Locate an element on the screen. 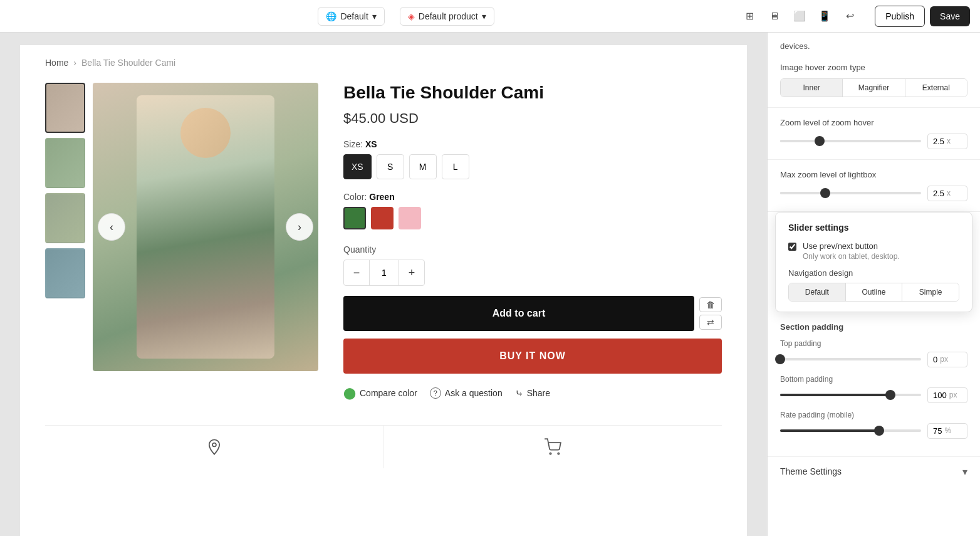 The width and height of the screenshot is (980, 536). rate-padding-track is located at coordinates (851, 431).